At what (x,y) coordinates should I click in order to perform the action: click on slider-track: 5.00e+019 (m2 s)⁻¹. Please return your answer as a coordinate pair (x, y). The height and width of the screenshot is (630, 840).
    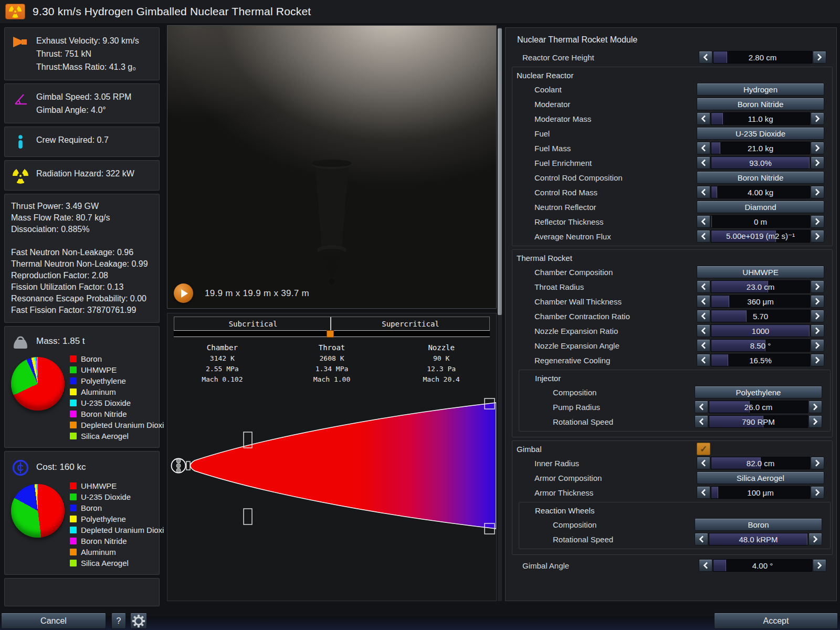
    Looking at the image, I should click on (760, 236).